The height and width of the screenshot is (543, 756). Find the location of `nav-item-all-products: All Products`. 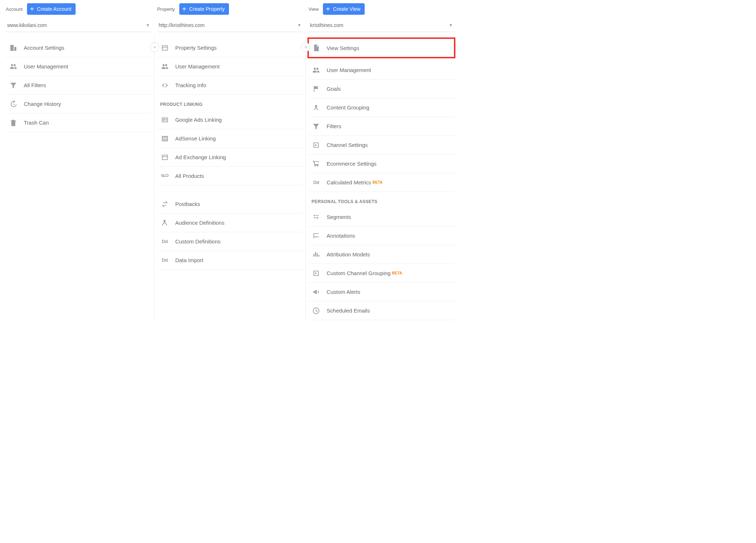

nav-item-all-products: All Products is located at coordinates (230, 176).